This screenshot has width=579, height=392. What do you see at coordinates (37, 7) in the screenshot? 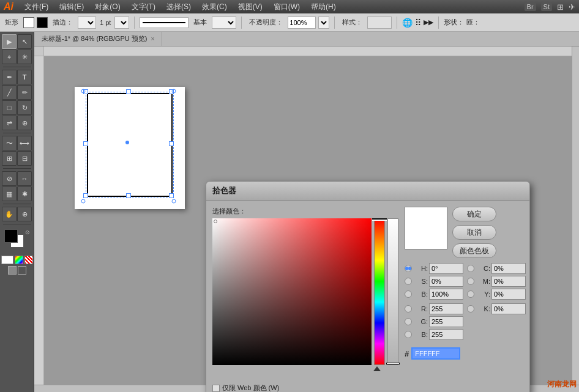
I see `menu-file: 文件(F)` at bounding box center [37, 7].